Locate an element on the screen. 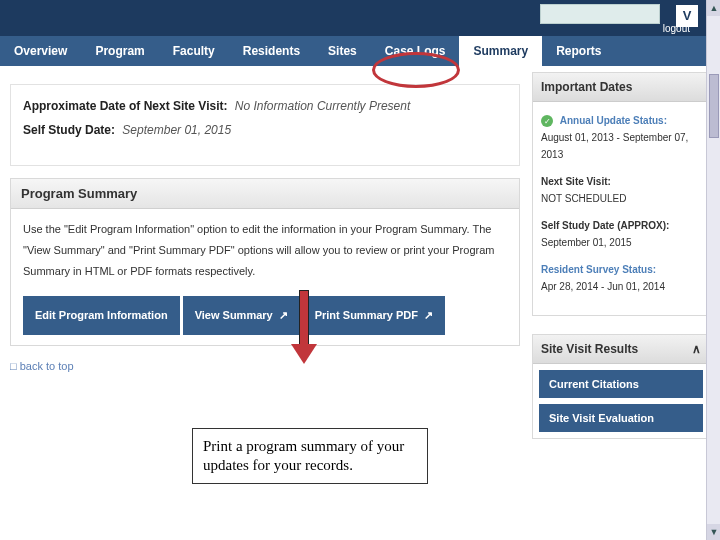 This screenshot has width=720, height=540. action-row: Edit Program Information View Summary Pr… is located at coordinates (265, 316).